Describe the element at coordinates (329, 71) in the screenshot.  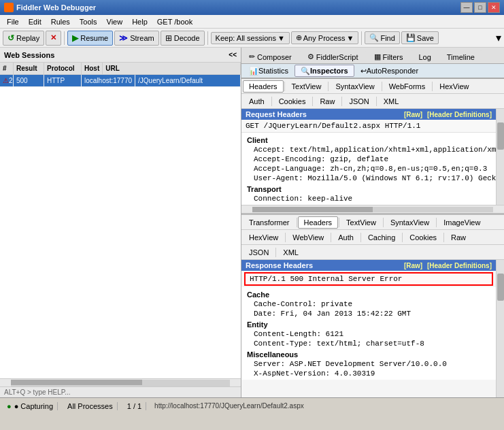
I see `inspectors-label: Inspectors` at that location.